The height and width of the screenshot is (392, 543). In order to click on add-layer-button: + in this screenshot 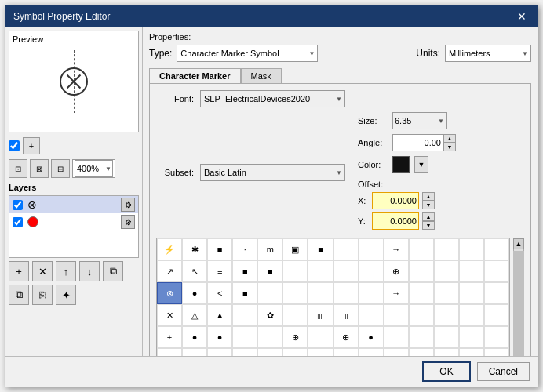, I will do `click(19, 271)`.